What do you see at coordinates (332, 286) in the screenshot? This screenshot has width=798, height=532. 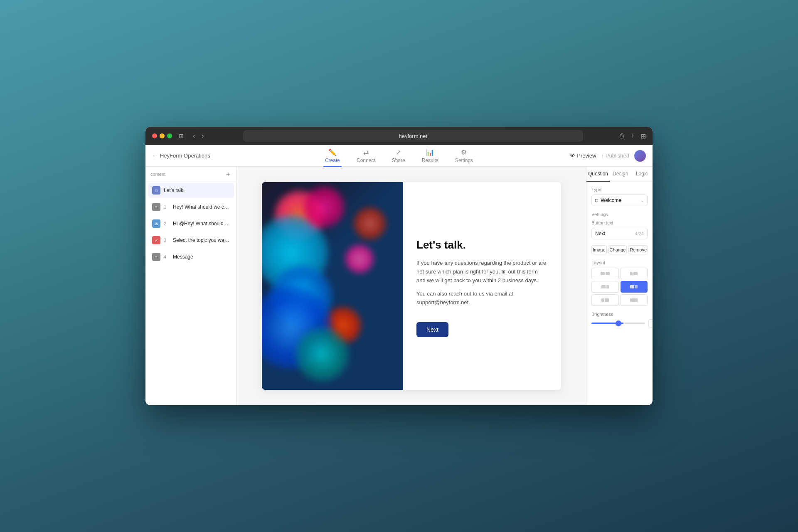 I see `form-image` at bounding box center [332, 286].